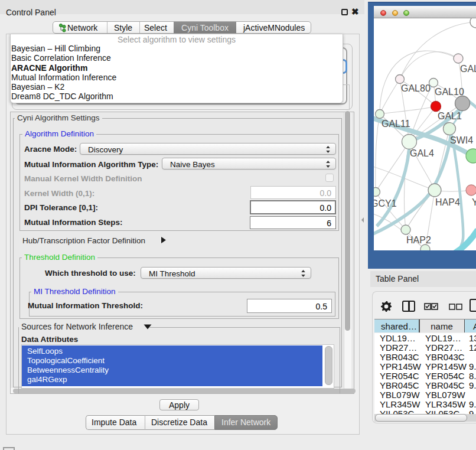 Image resolution: width=476 pixels, height=450 pixels. Describe the element at coordinates (422, 154) in the screenshot. I see `svg-text: GAL4` at that location.